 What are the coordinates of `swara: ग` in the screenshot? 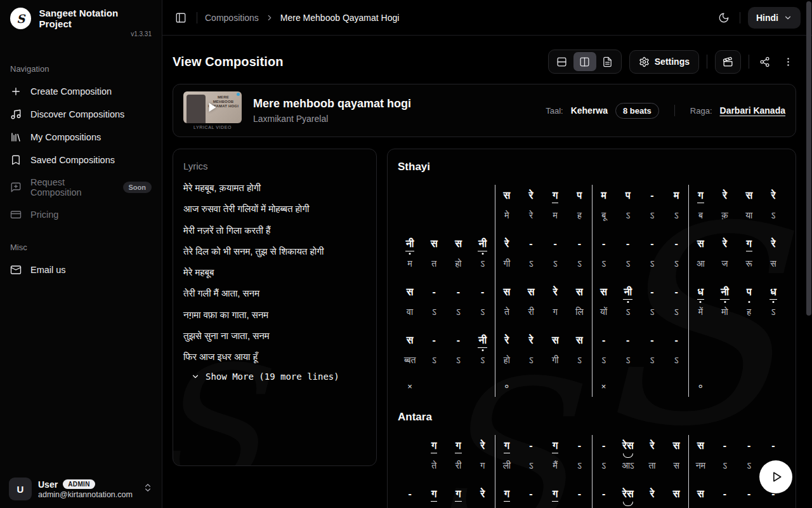 It's located at (749, 244).